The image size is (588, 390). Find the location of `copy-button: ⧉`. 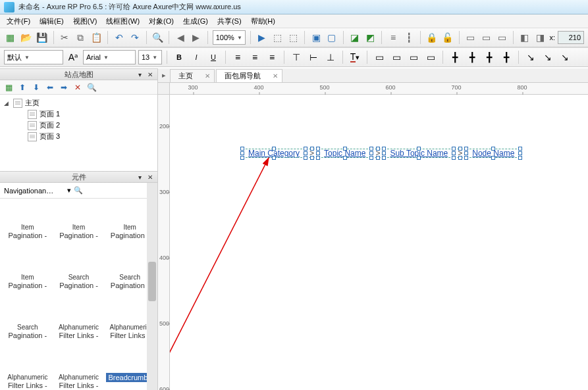

copy-button: ⧉ is located at coordinates (80, 37).